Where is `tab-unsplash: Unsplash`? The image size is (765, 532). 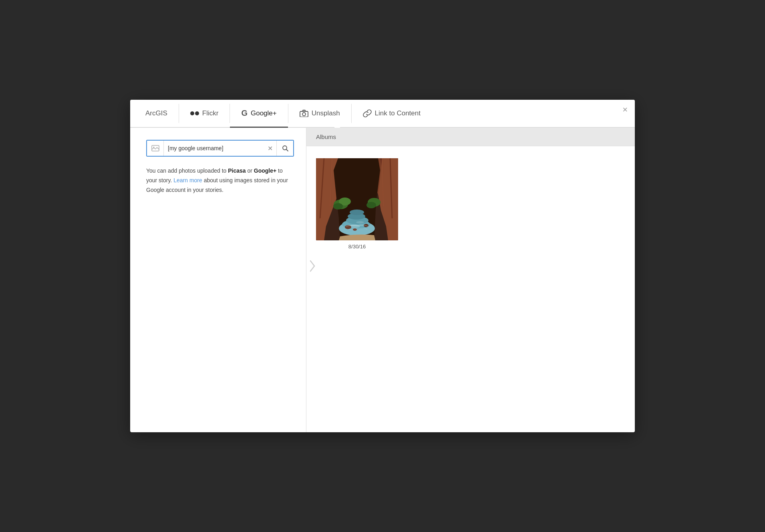
tab-unsplash: Unsplash is located at coordinates (320, 114).